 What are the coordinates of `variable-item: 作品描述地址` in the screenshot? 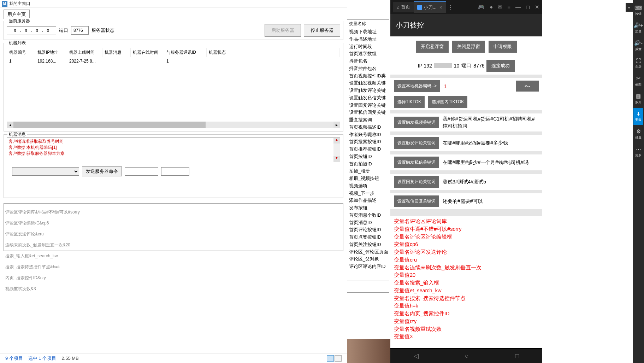 It's located at (368, 40).